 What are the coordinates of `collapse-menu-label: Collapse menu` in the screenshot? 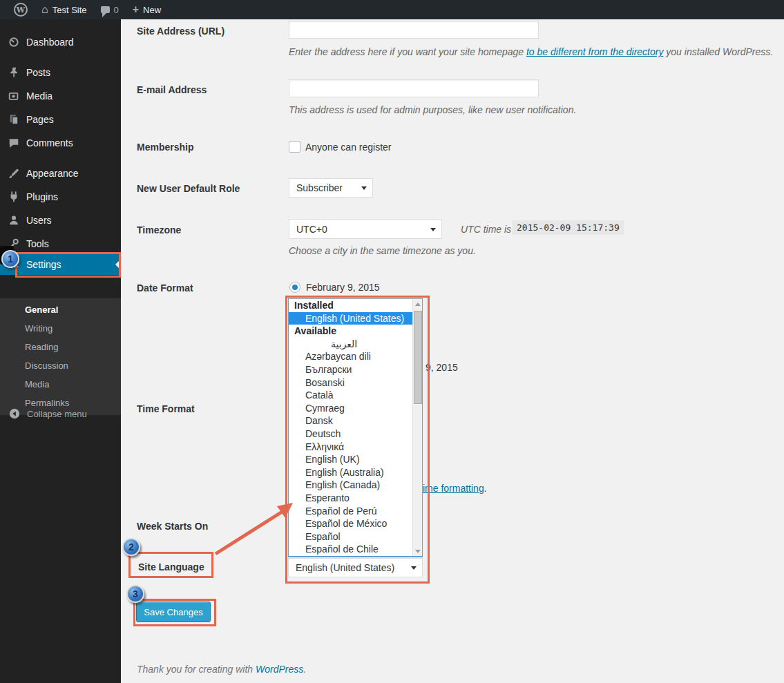 It's located at (57, 414).